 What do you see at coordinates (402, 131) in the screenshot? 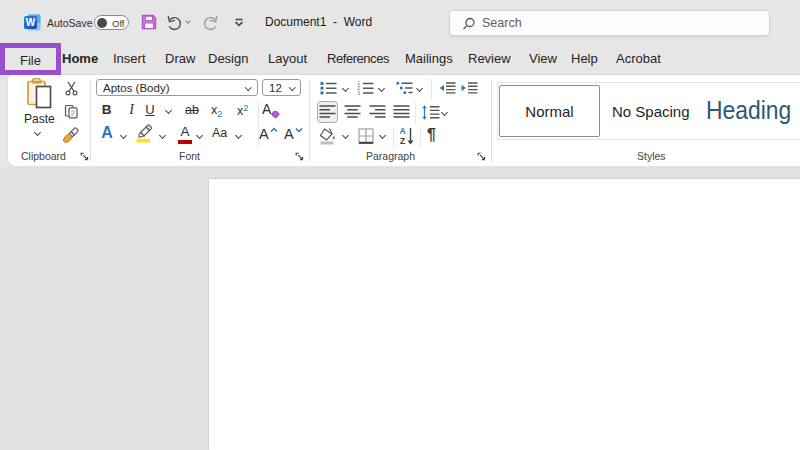
I see `svg-text: A` at bounding box center [402, 131].